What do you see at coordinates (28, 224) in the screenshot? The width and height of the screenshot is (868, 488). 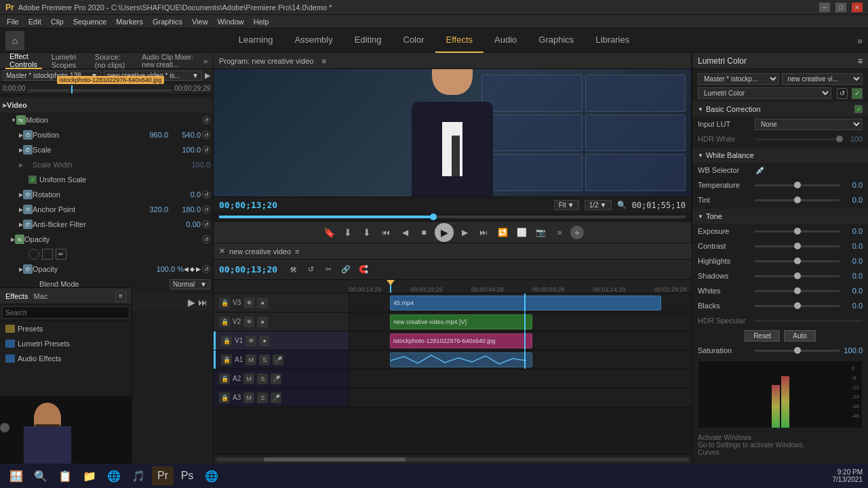 I see `anti-flicker-stopwatch-icon: ⏱` at bounding box center [28, 224].